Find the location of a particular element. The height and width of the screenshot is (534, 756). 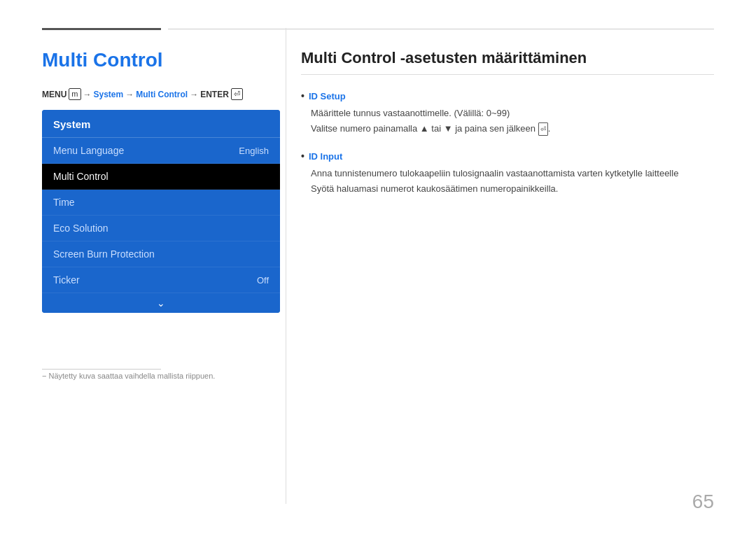

menu-item-eco-solution: Eco Solution is located at coordinates (161, 228).